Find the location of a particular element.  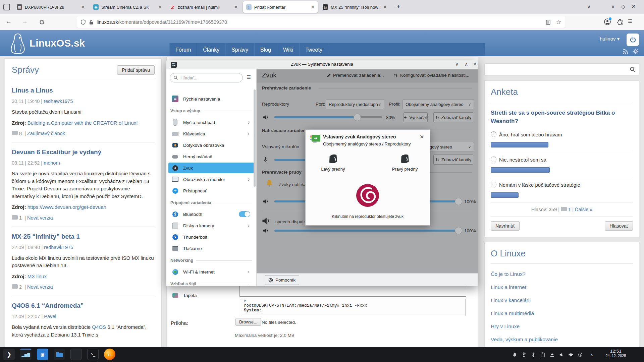

sidebar-item-wifi: Wi-Fi & Internet› is located at coordinates (211, 272).